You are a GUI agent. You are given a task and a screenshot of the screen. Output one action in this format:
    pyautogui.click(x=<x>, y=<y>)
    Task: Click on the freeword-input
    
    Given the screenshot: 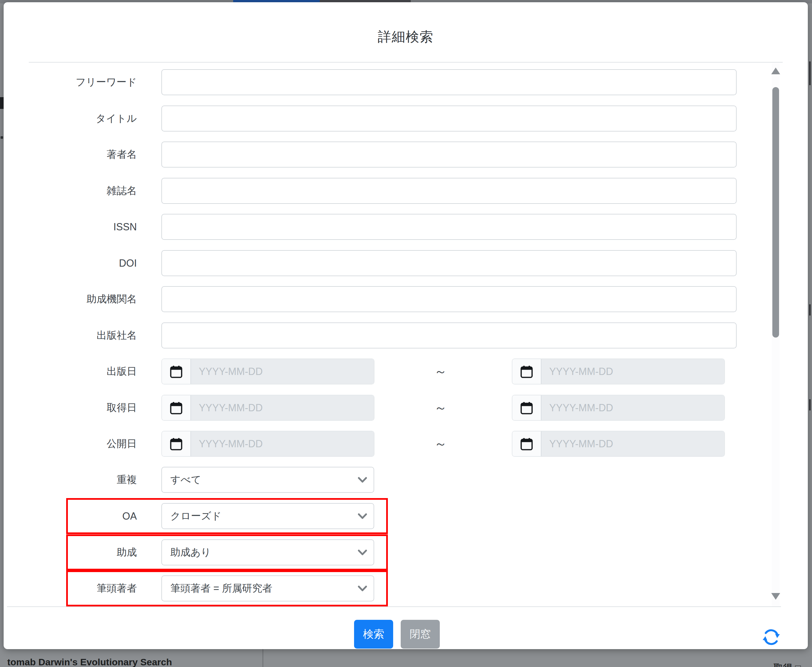 What is the action you would take?
    pyautogui.click(x=449, y=82)
    